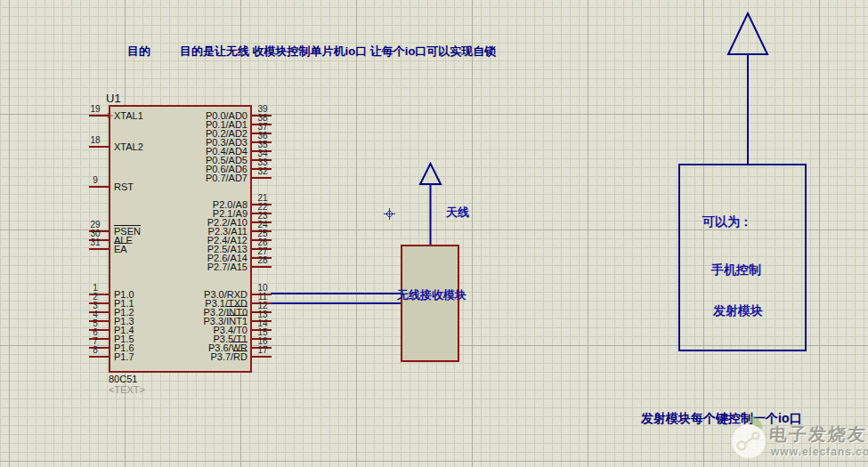 The width and height of the screenshot is (868, 467). Describe the element at coordinates (430, 303) in the screenshot. I see `receiver-module-box` at that location.